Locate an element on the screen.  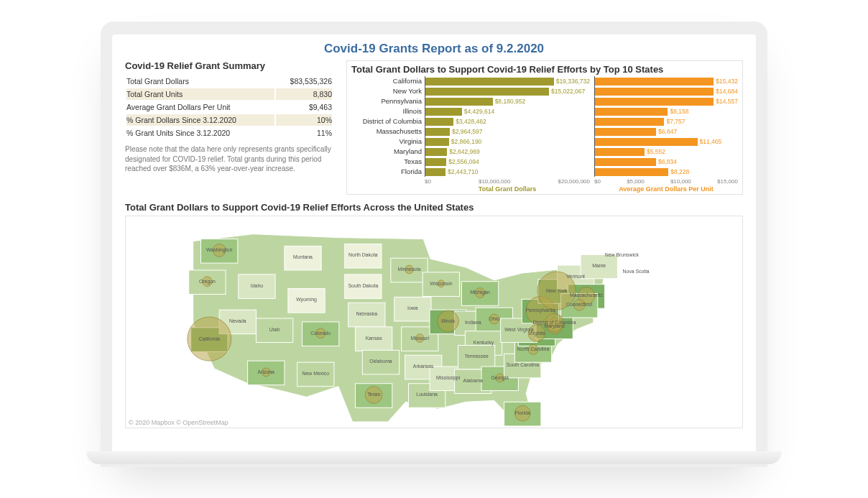
state-label: Pennsylvania is located at coordinates (540, 310).